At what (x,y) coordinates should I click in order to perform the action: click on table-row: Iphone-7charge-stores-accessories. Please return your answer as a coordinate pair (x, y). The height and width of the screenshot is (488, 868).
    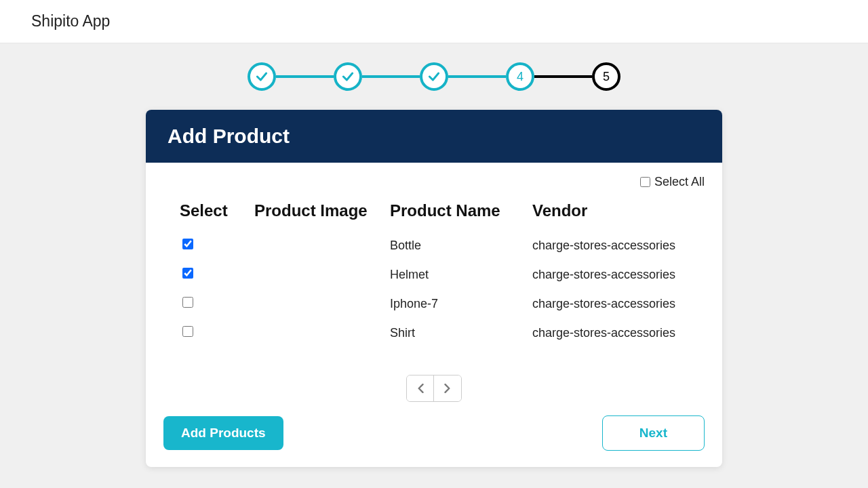
    Looking at the image, I should click on (434, 304).